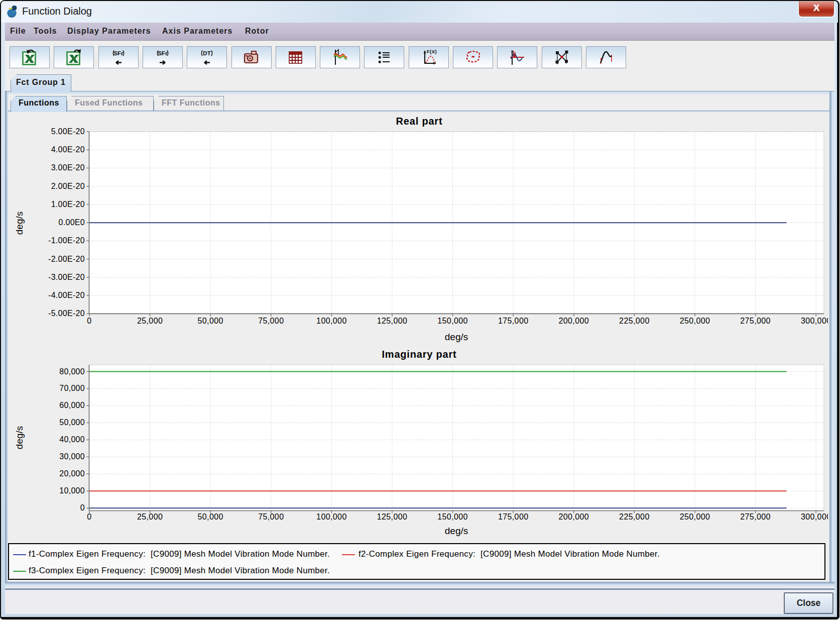  I want to click on svg-text: Real part, so click(420, 121).